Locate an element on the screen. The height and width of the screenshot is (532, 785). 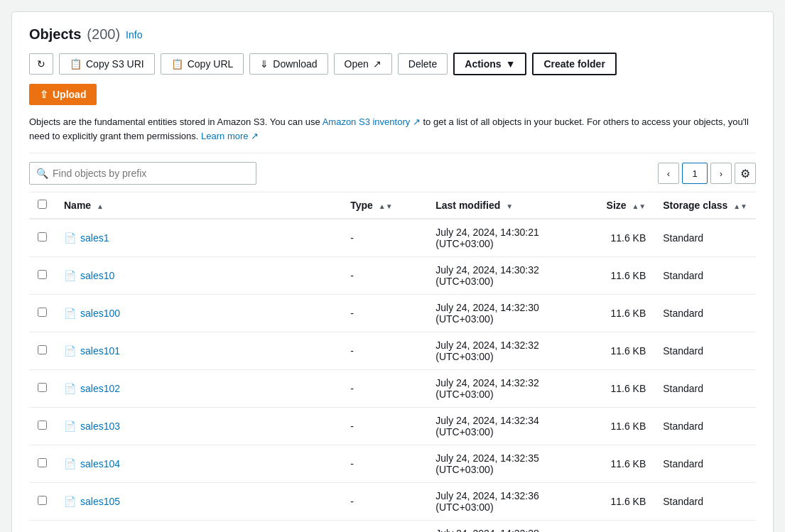
open-external-icon: ↗ is located at coordinates (377, 64).